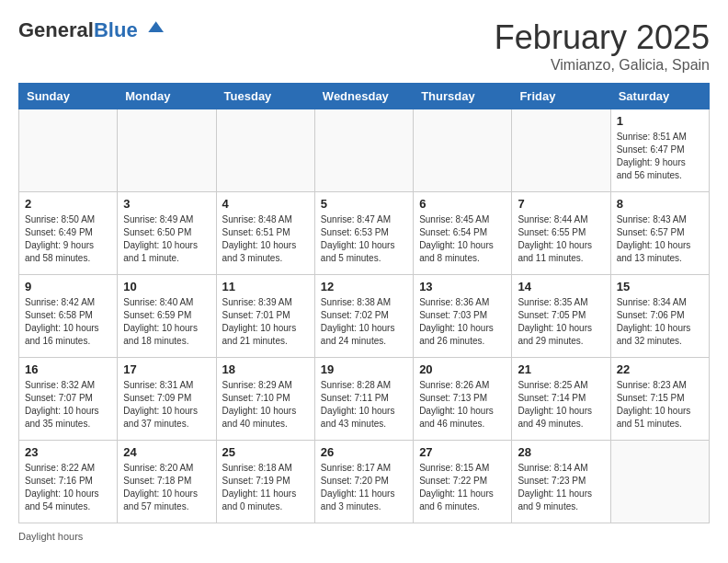  What do you see at coordinates (462, 204) in the screenshot?
I see `day-number: 6` at bounding box center [462, 204].